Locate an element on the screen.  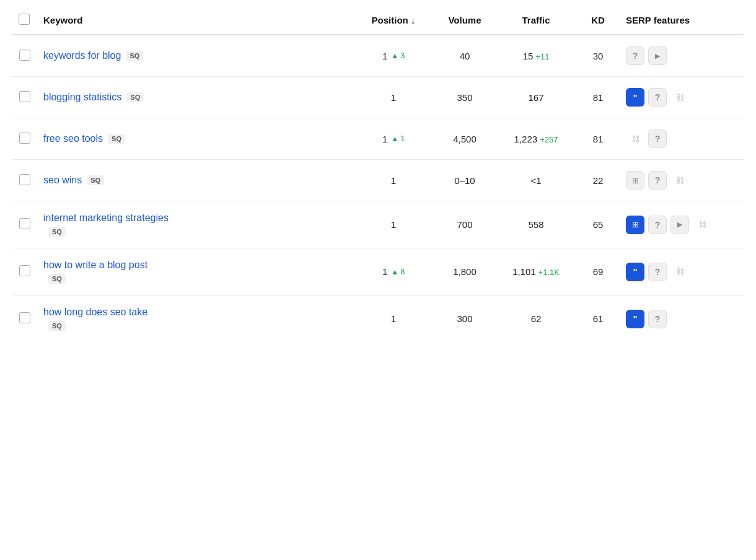
keyword-wrap: internet marketing strategies SQ is located at coordinates (195, 224).